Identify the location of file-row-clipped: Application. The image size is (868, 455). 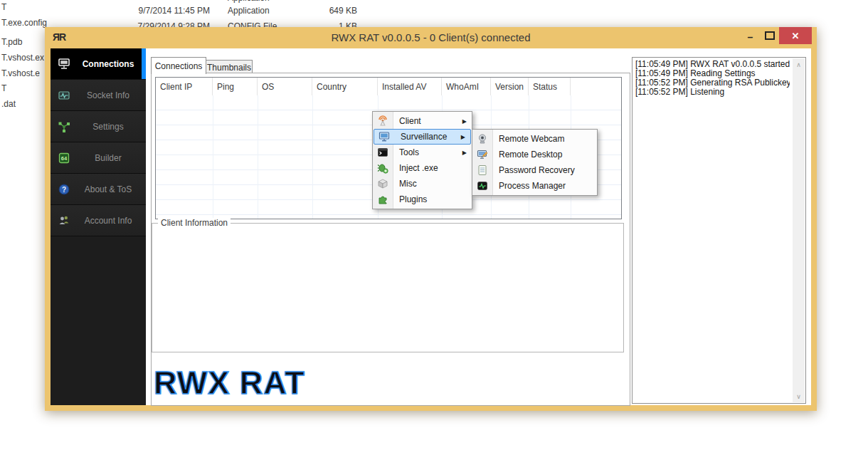
(185, 3).